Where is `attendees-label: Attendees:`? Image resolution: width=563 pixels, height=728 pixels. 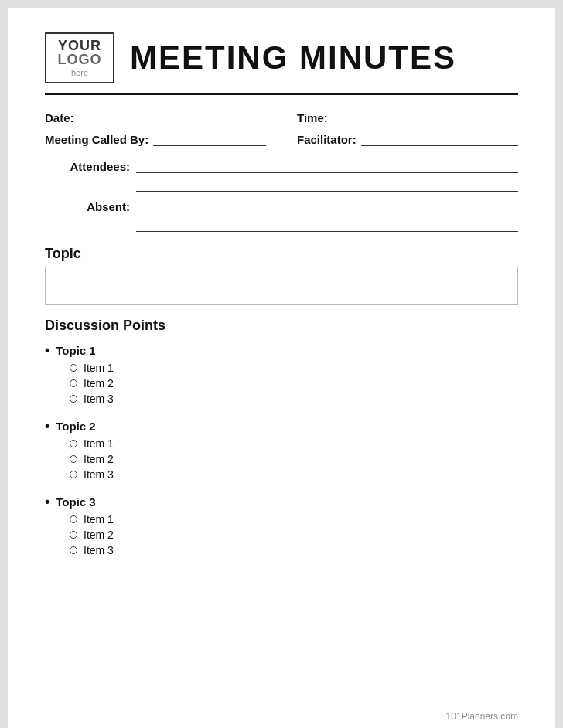
attendees-label: Attendees: is located at coordinates (87, 167).